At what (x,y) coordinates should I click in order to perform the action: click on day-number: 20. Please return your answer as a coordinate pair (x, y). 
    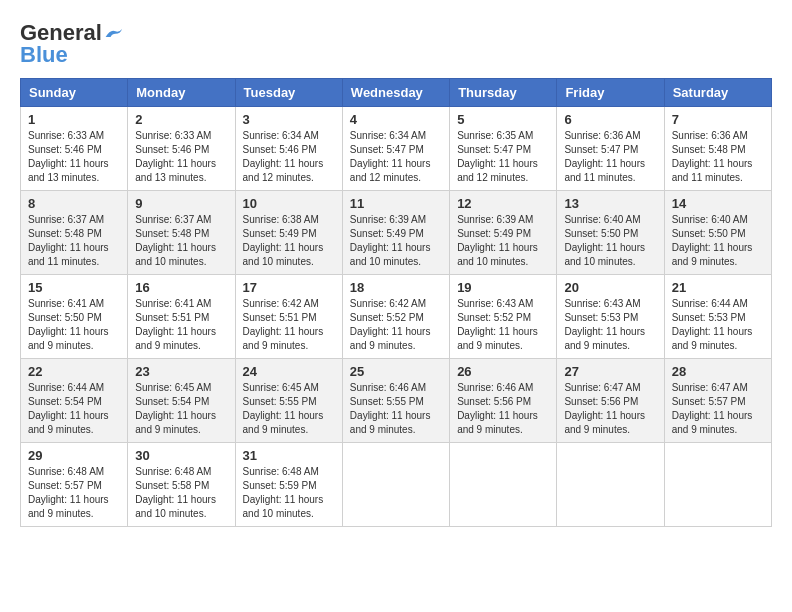
    Looking at the image, I should click on (610, 288).